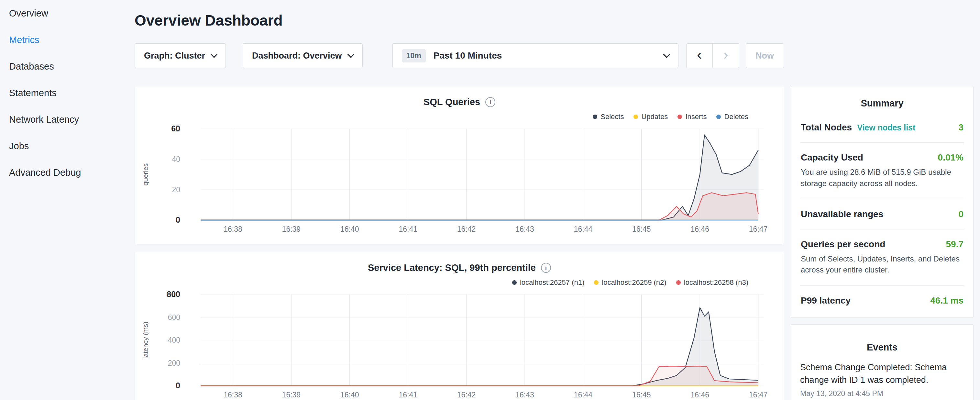 The image size is (980, 400). What do you see at coordinates (180, 56) in the screenshot?
I see `graph-scope-dropdown: Graph: Cluster` at bounding box center [180, 56].